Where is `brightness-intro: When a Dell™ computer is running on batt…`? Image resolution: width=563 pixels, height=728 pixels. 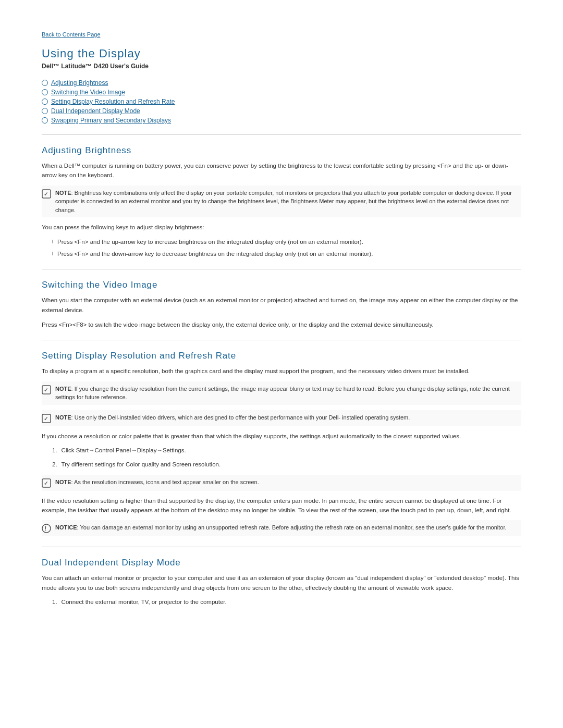 brightness-intro: When a Dell™ computer is running on batt… is located at coordinates (282, 171).